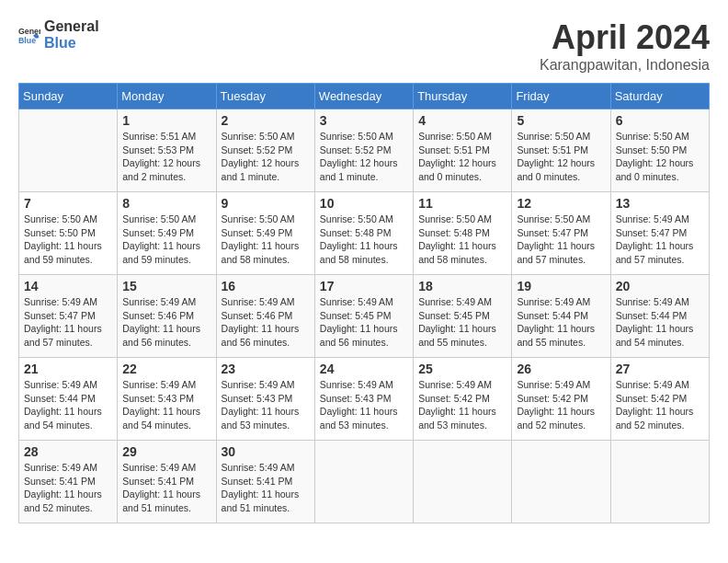 This screenshot has height=563, width=728. Describe the element at coordinates (266, 121) in the screenshot. I see `day-number: 2` at that location.